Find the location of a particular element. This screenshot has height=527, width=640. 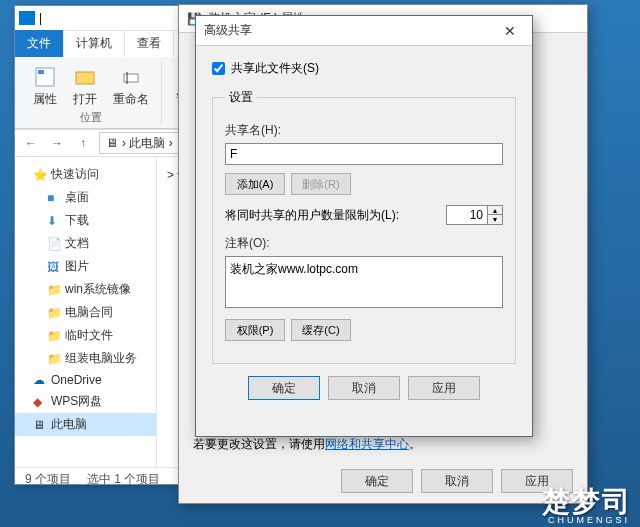

status-count: 9 个项目 is located at coordinates (48, 480).